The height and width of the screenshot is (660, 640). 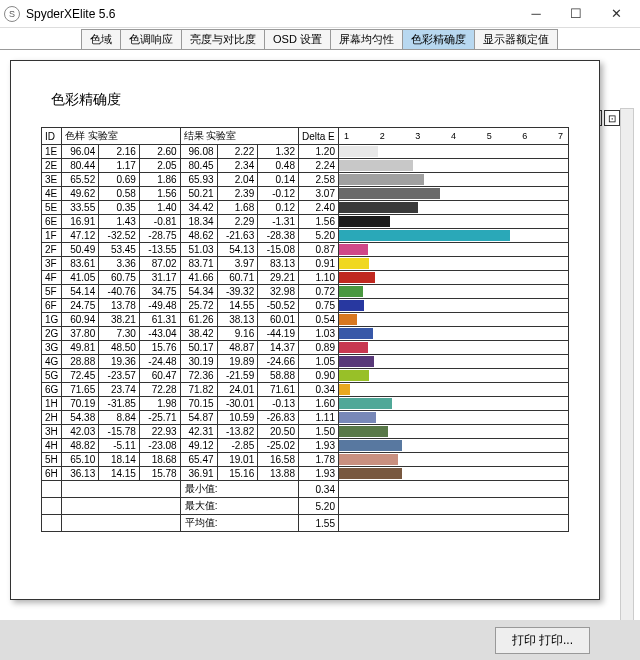 What do you see at coordinates (80, 208) in the screenshot?
I see `cell-s1: 33.55` at bounding box center [80, 208].